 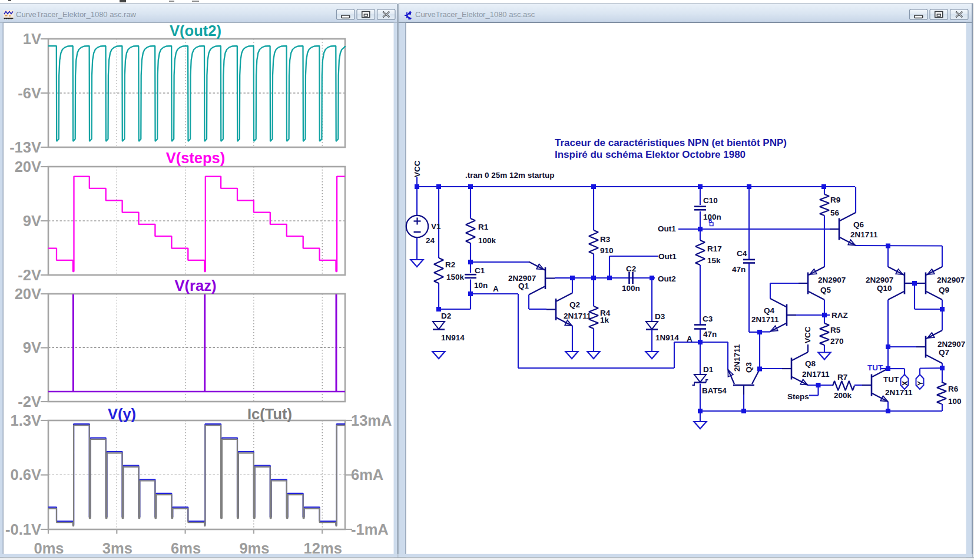 I want to click on svg-text: -6V, so click(x=29, y=93).